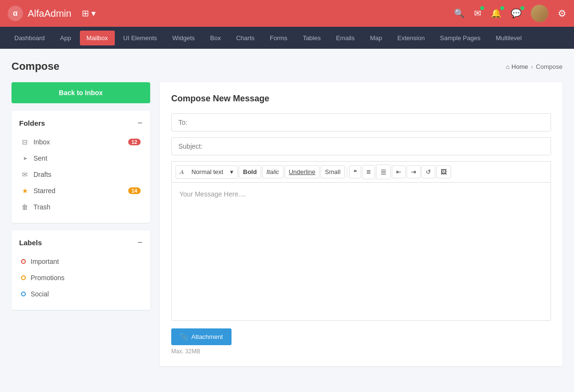  What do you see at coordinates (355, 172) in the screenshot?
I see `quote-button: ❝` at bounding box center [355, 172].